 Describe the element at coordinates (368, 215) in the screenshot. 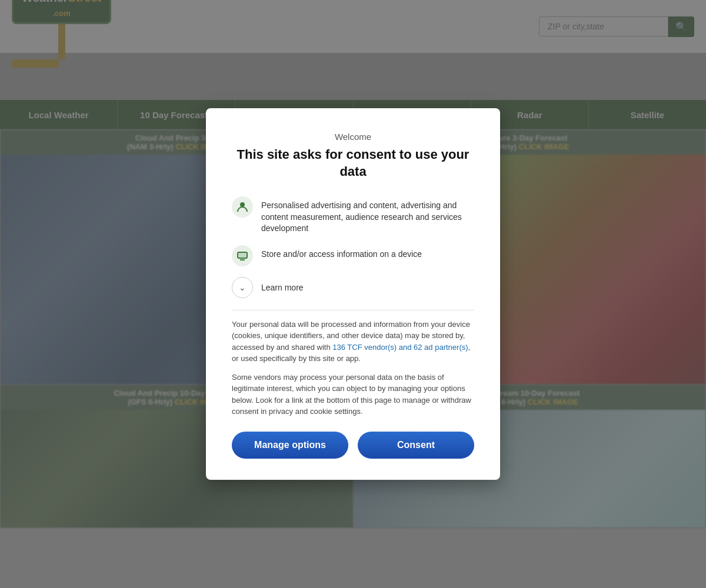

I see `consent-advertising-text: Personalised advertising and content, ad…` at that location.